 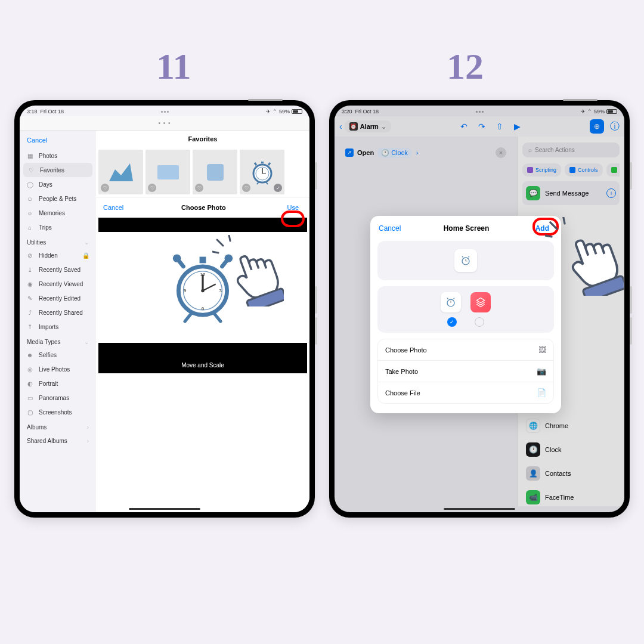 I want to click on choose-cancel-button: Cancel, so click(x=113, y=208).